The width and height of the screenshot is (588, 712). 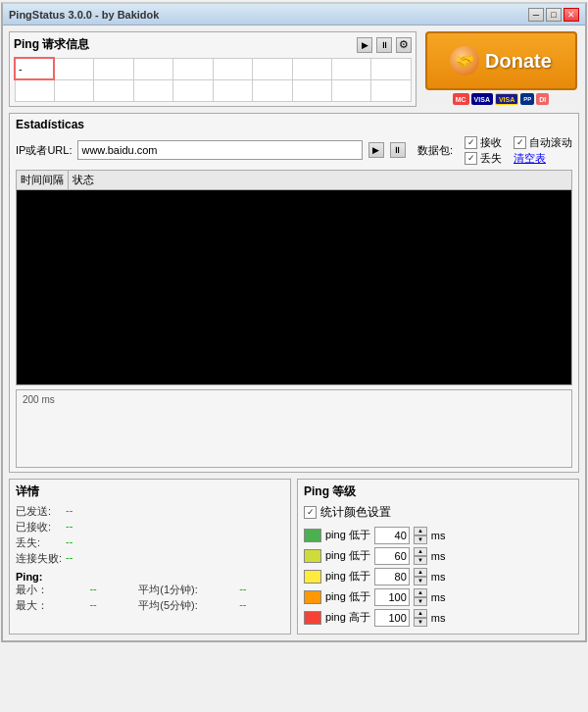 I want to click on received-key: 已接收:, so click(x=39, y=528).